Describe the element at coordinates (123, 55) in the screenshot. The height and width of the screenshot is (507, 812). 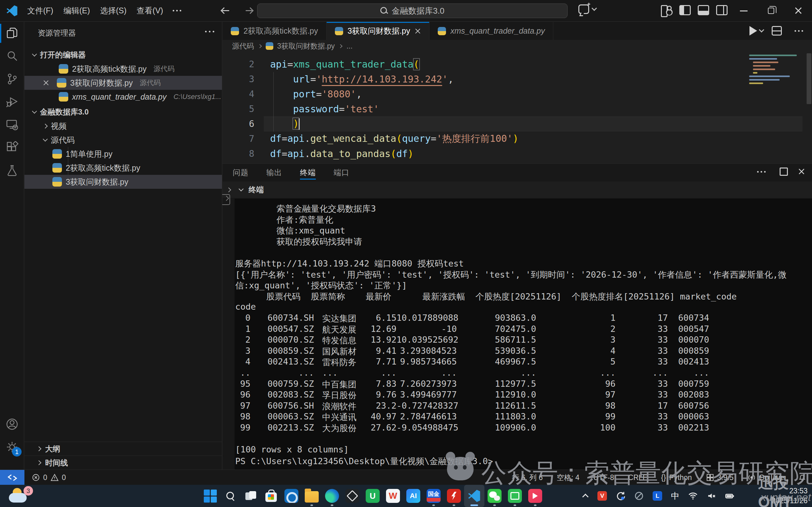
I see `open-editors-section: 打开的编辑器` at that location.